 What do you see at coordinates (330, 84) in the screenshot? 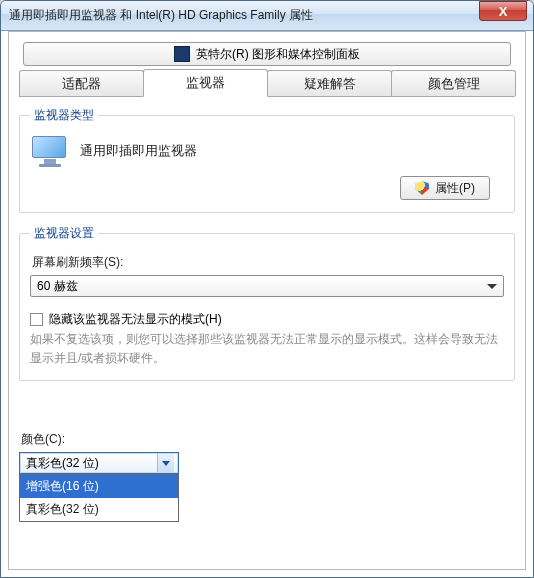
I see `tab-label: 疑难解答` at bounding box center [330, 84].